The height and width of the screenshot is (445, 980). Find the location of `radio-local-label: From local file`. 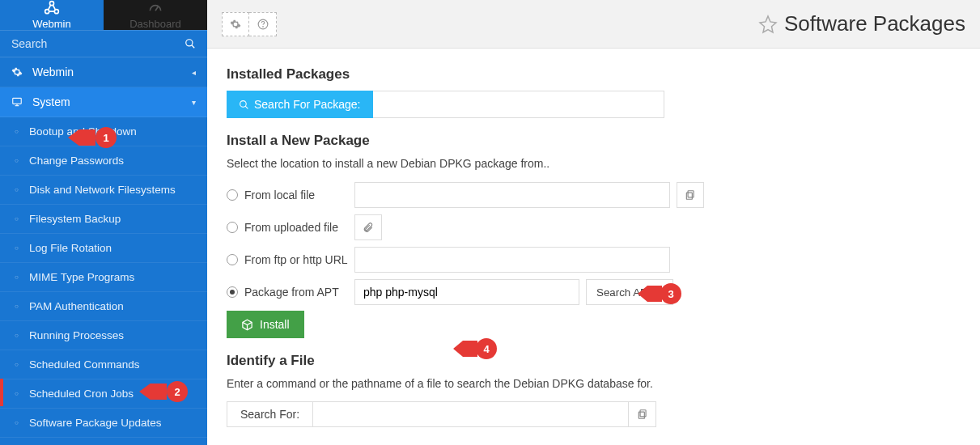

radio-local-label: From local file is located at coordinates (280, 195).